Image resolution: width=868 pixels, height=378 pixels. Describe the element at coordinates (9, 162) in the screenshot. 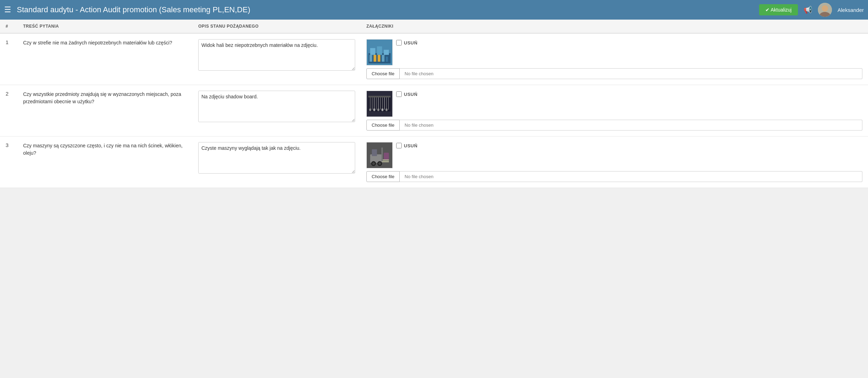

I see `row-num: 3` at that location.